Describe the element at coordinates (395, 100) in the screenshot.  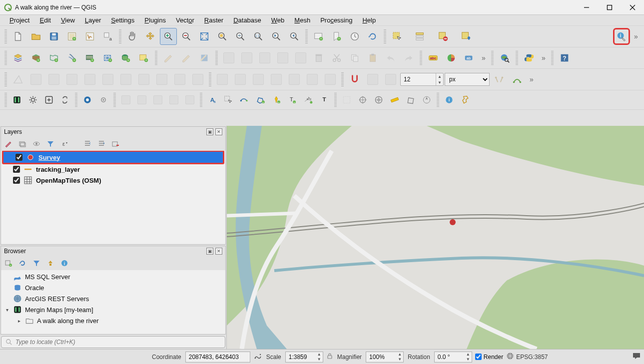
I see `measure-line-button` at that location.